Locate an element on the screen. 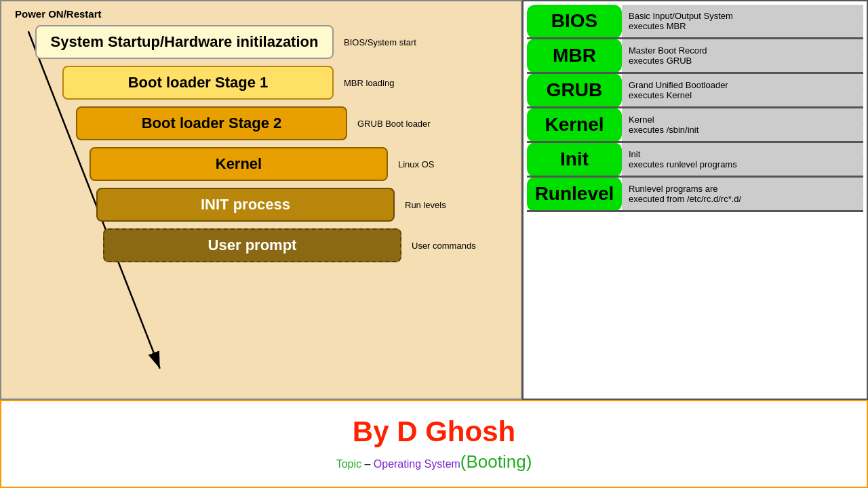 This screenshot has height=488, width=868. power-label: Power ON/Restart is located at coordinates (261, 14).